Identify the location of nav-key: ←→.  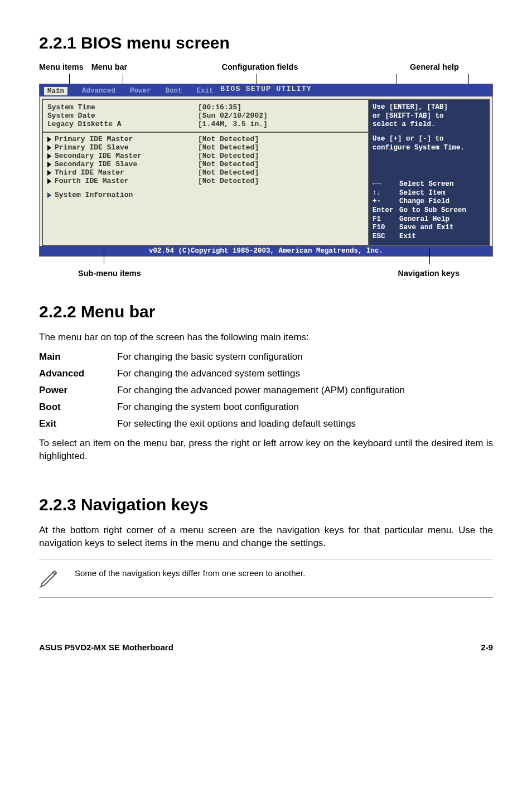
(386, 185).